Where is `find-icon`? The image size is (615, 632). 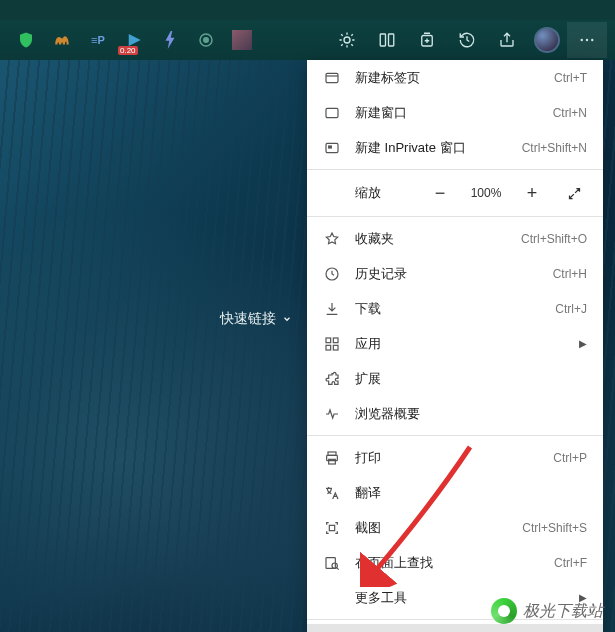
find-icon is located at coordinates (332, 563).